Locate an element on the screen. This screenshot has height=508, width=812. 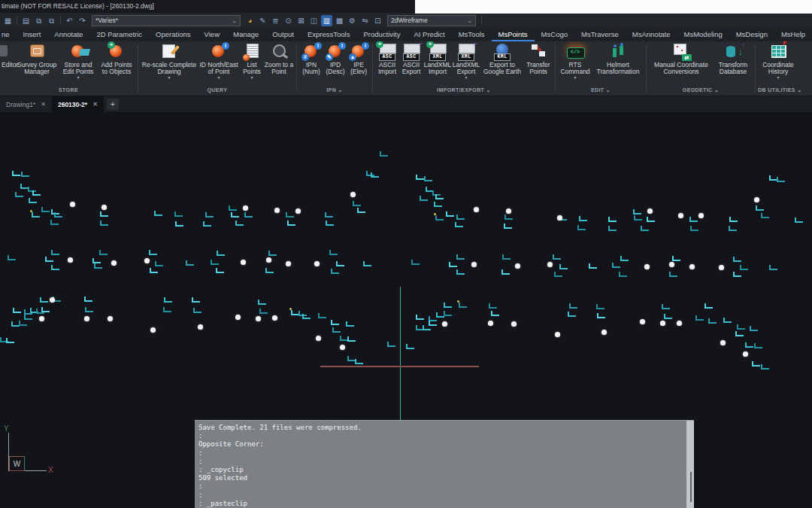
drawing-tab-drawing1-: Drawing1*✕ is located at coordinates (26, 104).